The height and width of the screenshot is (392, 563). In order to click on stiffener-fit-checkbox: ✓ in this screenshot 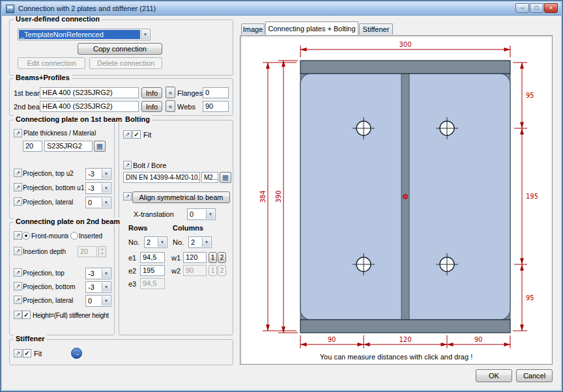, I will do `click(27, 353)`.